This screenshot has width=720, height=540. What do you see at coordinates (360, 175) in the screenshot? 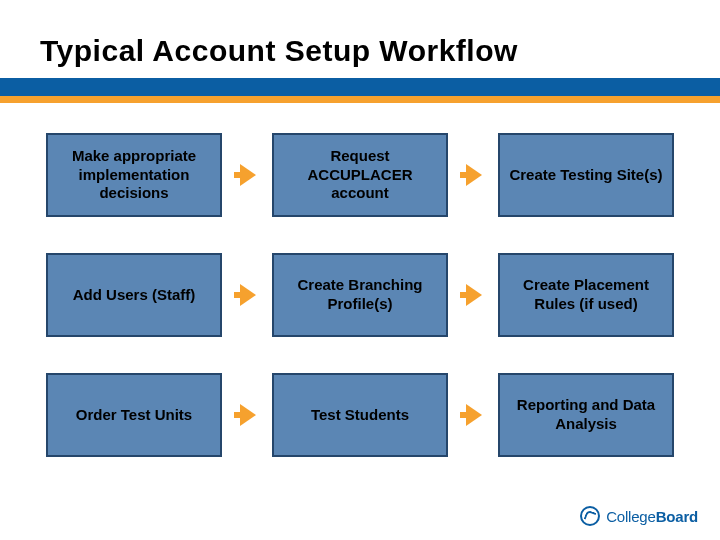
I see `step-label: Request ACCUPLACER account` at bounding box center [360, 175].